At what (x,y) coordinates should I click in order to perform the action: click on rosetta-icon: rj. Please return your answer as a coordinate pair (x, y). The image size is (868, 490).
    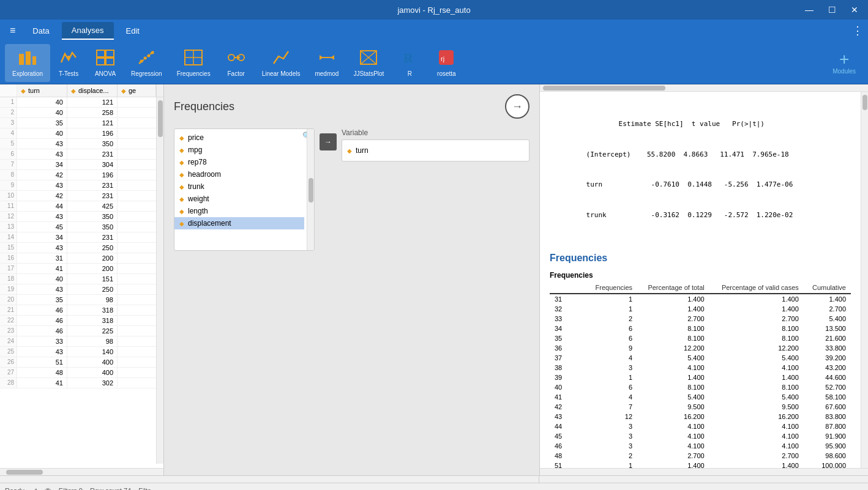
    Looking at the image, I should click on (446, 59).